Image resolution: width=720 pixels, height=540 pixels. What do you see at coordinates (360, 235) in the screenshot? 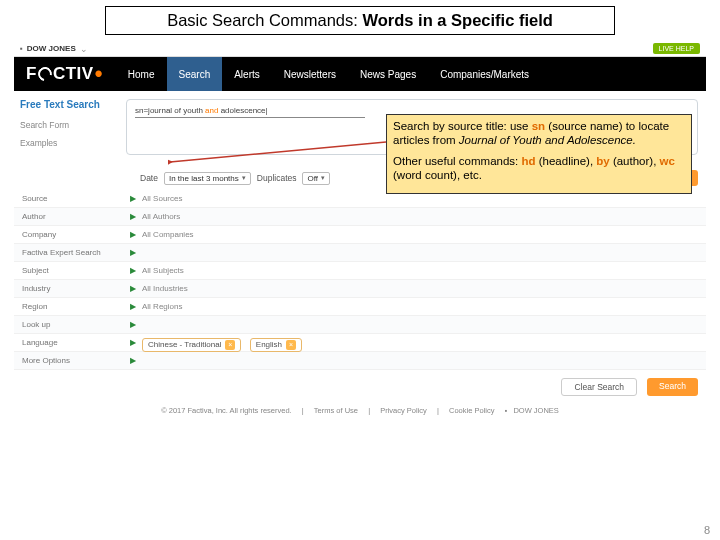
I see `filter-company: Company▶All Companies` at bounding box center [360, 235].